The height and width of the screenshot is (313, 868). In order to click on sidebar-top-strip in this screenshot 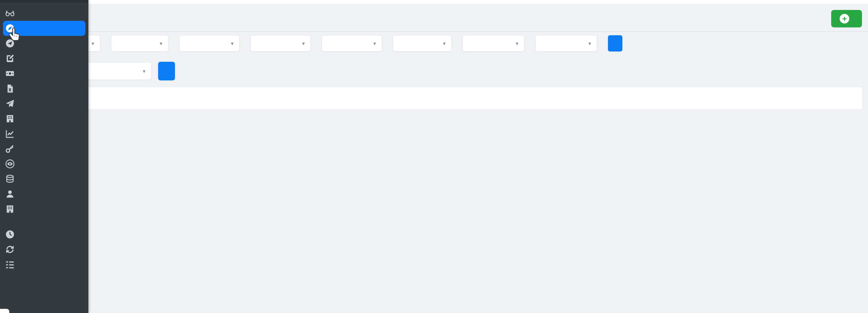, I will do `click(44, 1)`.